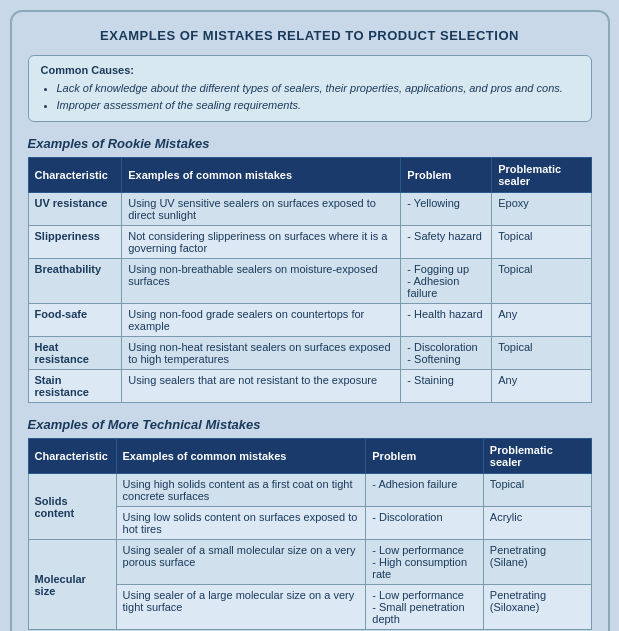 This screenshot has width=619, height=631. I want to click on tech-header-problem: Problem, so click(425, 456).